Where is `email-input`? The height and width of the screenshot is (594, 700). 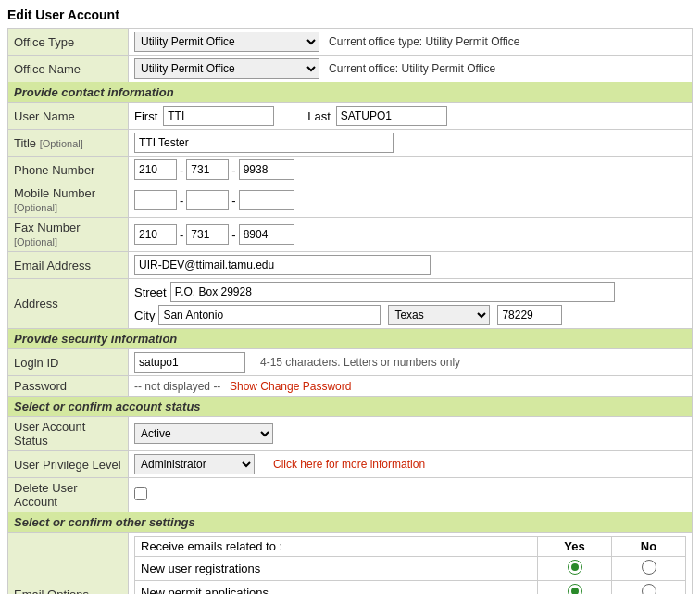 email-input is located at coordinates (282, 265).